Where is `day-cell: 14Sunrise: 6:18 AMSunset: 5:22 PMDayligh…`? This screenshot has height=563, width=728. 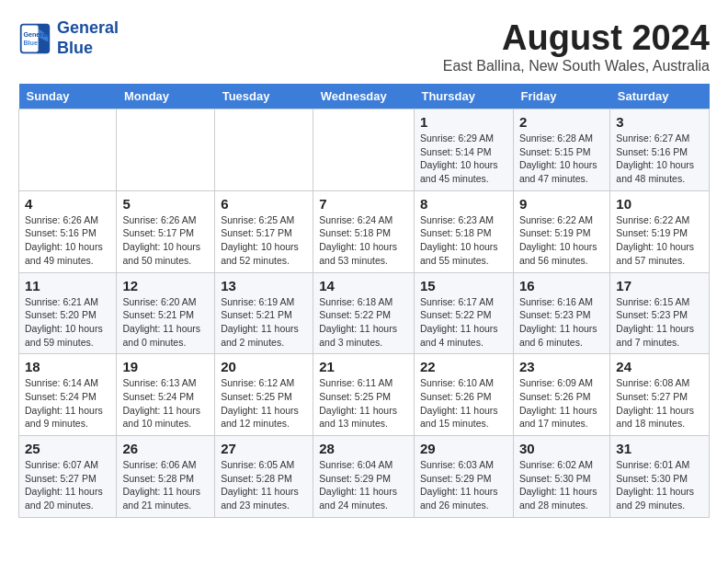
day-cell: 14Sunrise: 6:18 AMSunset: 5:22 PMDayligh… is located at coordinates (364, 313).